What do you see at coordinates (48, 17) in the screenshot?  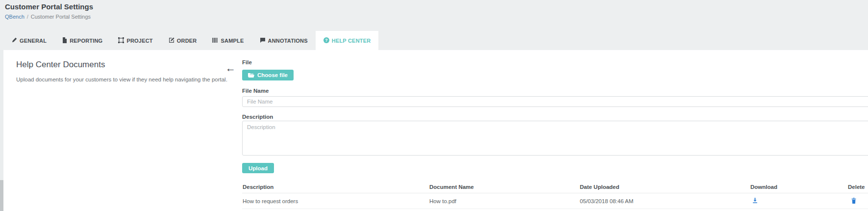 I see `breadcrumb: QBench/Customer Portal Settings` at bounding box center [48, 17].